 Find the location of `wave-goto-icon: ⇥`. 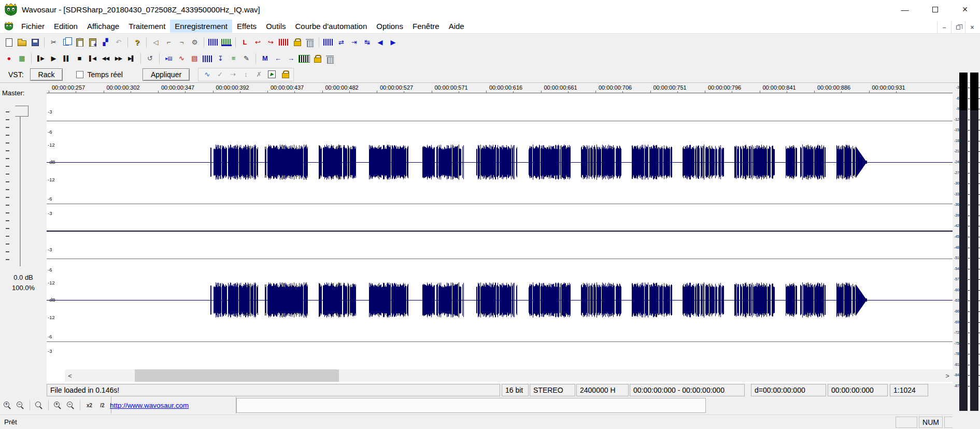

wave-goto-icon: ⇥ is located at coordinates (354, 42).